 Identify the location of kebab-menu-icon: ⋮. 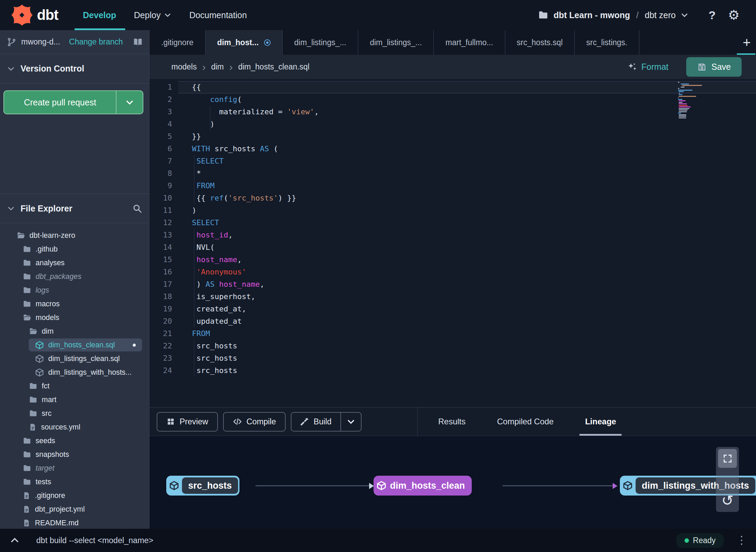
(742, 540).